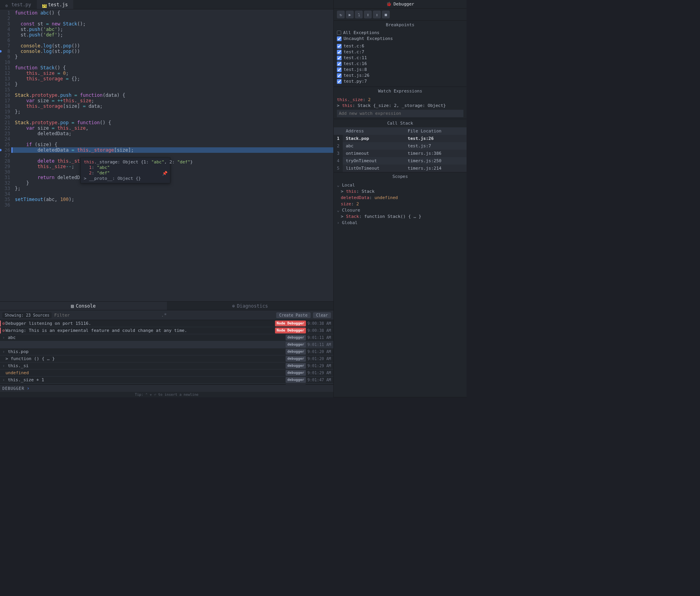 The width and height of the screenshot is (700, 596). Describe the element at coordinates (167, 324) in the screenshot. I see `console-row: ⊘Debugger listening on port 15116.Node D…` at that location.